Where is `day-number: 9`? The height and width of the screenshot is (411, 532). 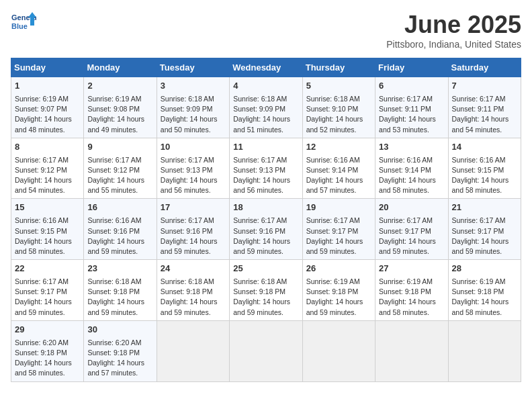
day-number: 9 is located at coordinates (120, 148).